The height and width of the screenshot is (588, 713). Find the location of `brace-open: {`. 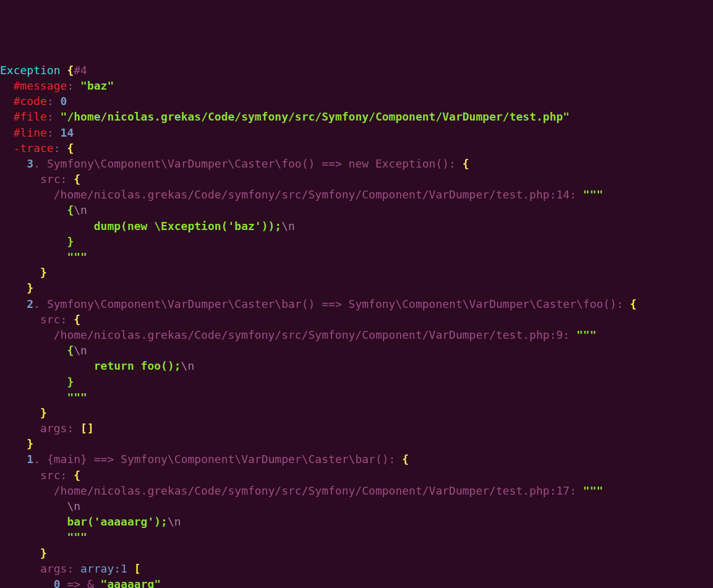

brace-open: { is located at coordinates (70, 70).